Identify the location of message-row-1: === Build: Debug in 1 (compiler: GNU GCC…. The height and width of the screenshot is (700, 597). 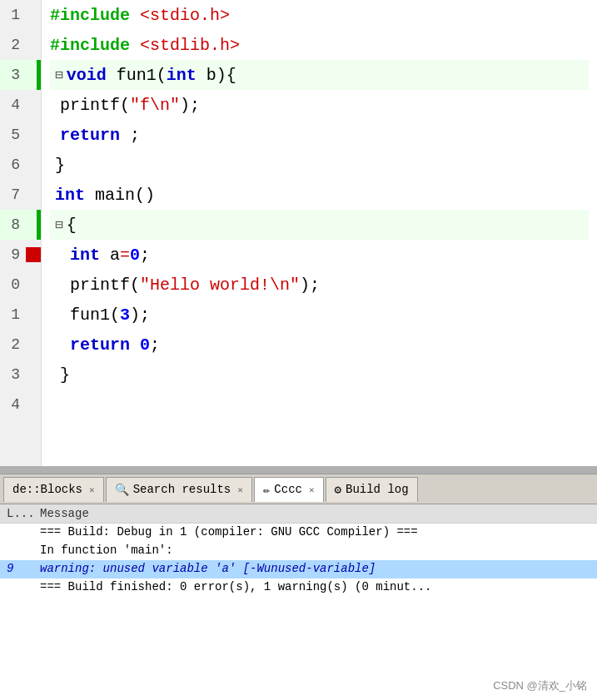
(298, 533).